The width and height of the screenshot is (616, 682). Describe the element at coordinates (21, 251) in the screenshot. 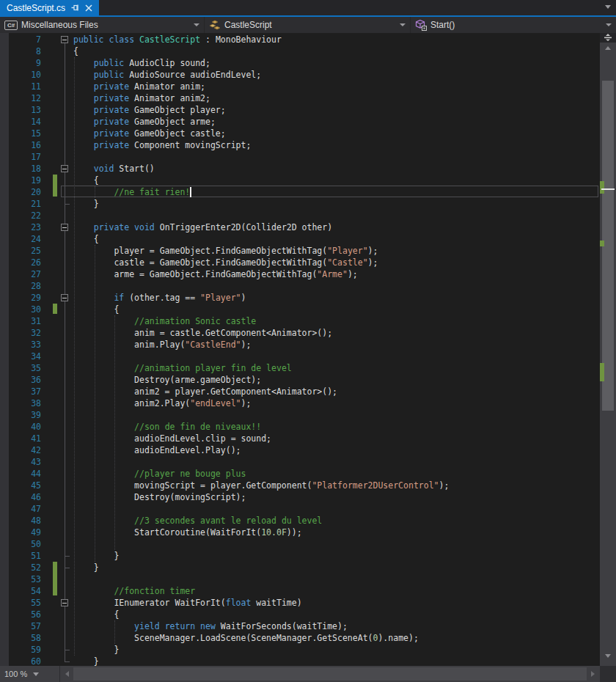

I see `line-number: 25` at that location.